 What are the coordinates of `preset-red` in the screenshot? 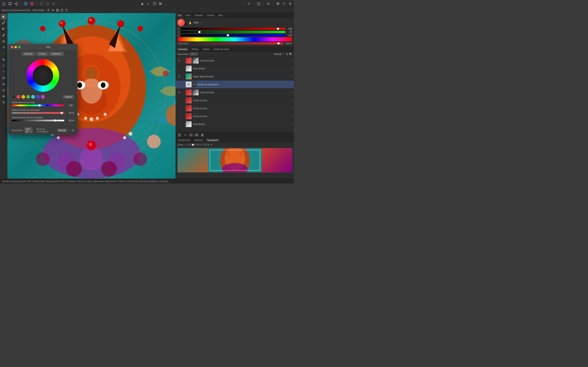 It's located at (18, 97).